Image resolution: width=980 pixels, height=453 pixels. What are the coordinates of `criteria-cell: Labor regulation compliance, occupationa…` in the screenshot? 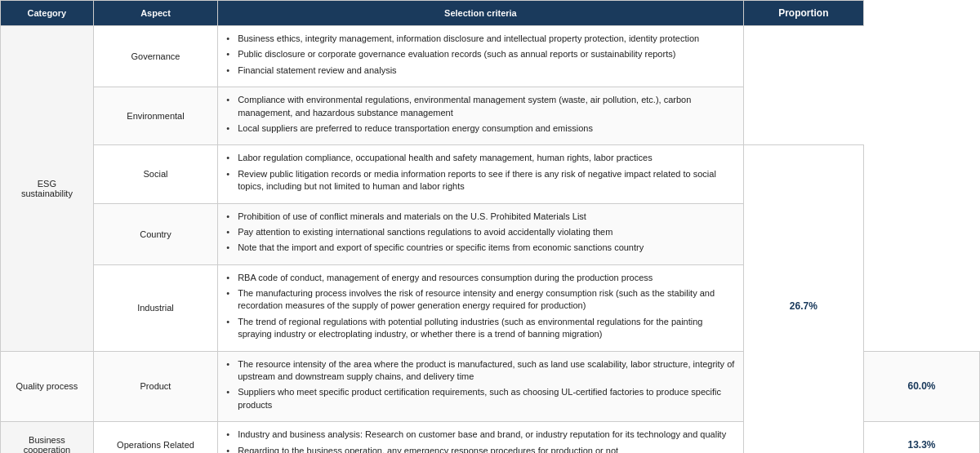 It's located at (480, 175).